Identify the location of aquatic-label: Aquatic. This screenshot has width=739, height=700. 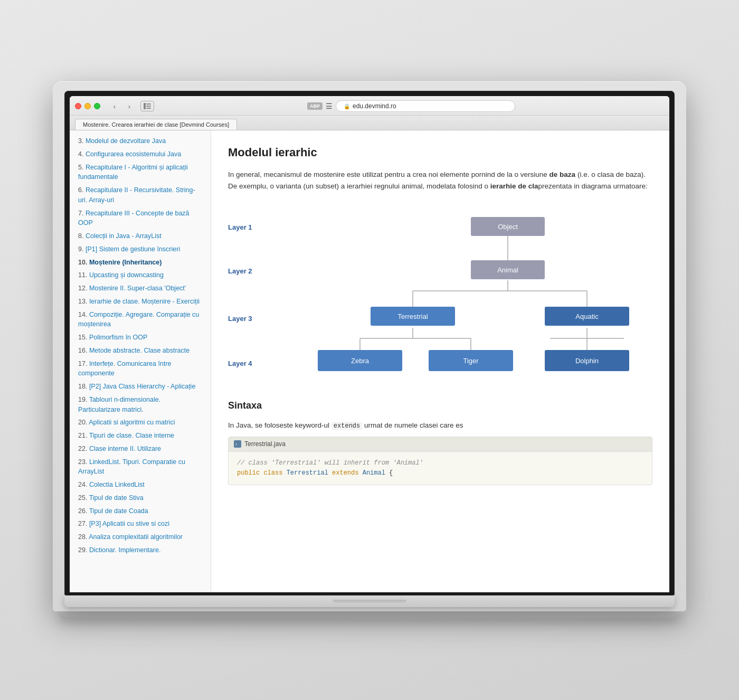
(587, 317).